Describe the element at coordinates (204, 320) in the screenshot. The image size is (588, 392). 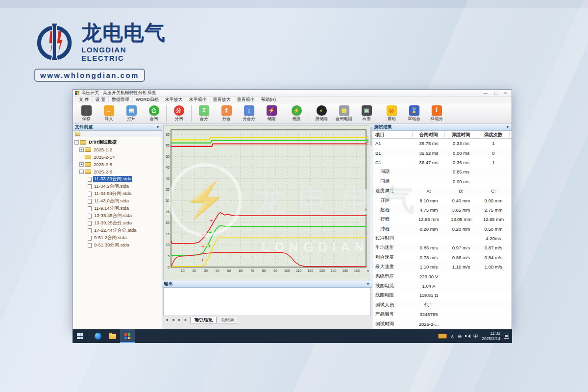
I see `tab-断口信息: 断口信息` at that location.